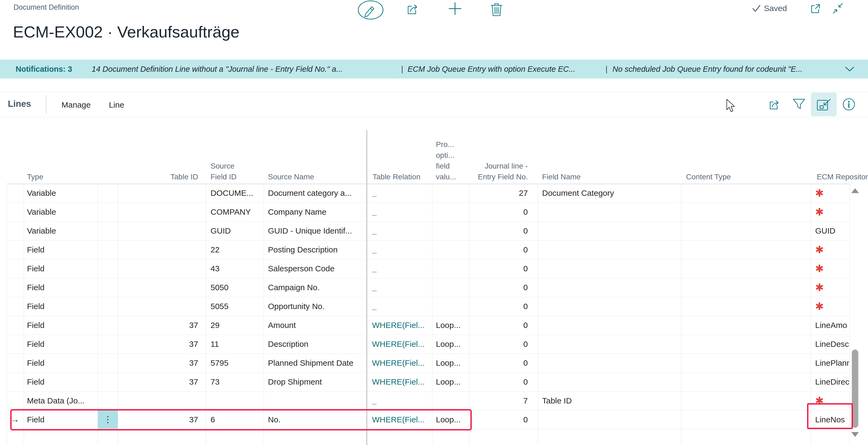  Describe the element at coordinates (832, 344) in the screenshot. I see `cell-ecm: LineDesc` at that location.